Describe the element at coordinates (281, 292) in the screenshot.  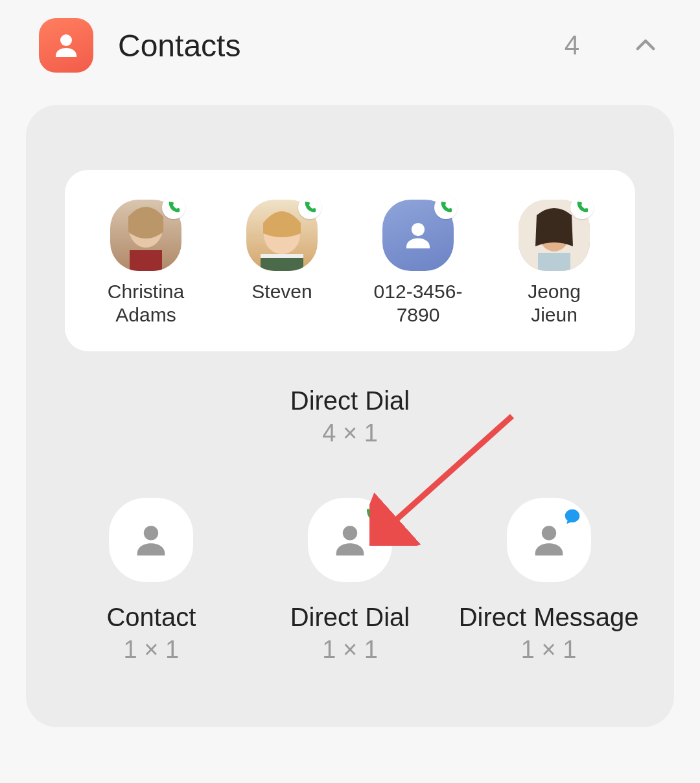
I see `contact-name: Steven` at that location.